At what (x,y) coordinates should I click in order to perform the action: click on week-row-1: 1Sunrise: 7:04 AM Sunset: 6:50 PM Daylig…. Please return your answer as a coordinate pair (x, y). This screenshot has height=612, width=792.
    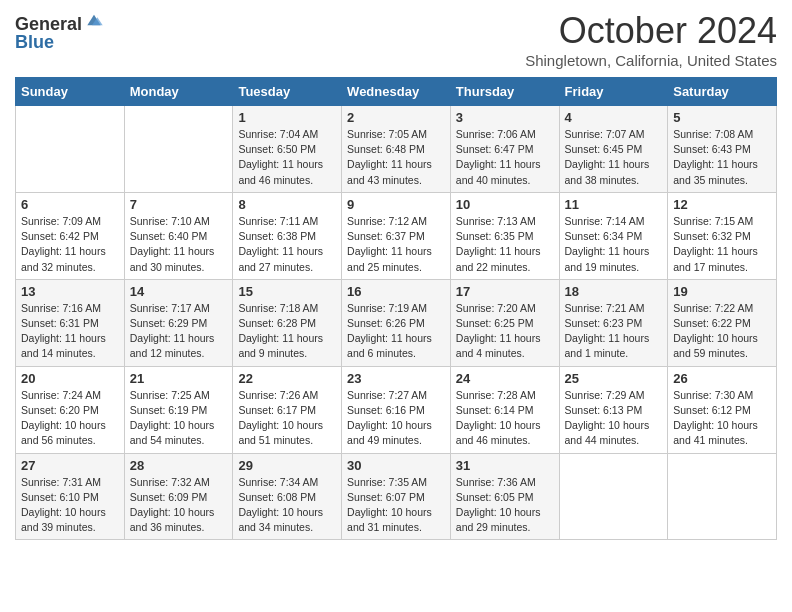
    Looking at the image, I should click on (396, 150).